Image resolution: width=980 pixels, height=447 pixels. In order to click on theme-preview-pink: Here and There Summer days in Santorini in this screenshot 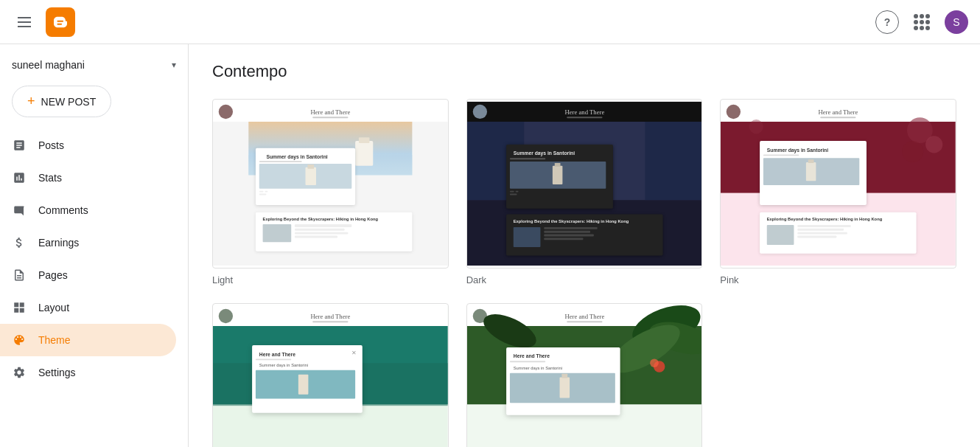, I will do `click(839, 184)`.